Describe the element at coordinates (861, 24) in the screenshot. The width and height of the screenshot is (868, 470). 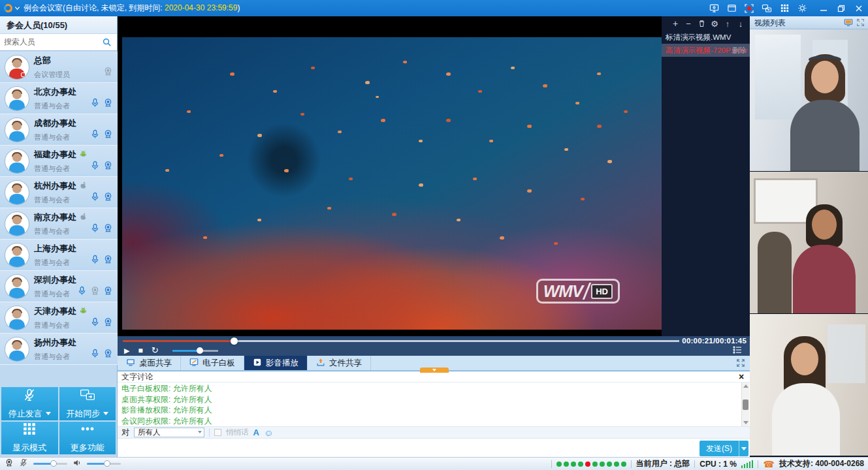
I see `video-expand-icon` at that location.